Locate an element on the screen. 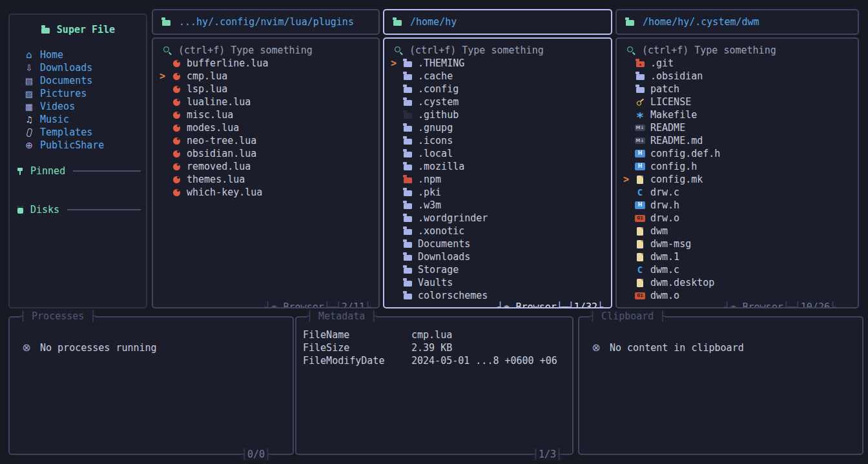 The height and width of the screenshot is (464, 868). file-row: dwm-msg is located at coordinates (738, 244).